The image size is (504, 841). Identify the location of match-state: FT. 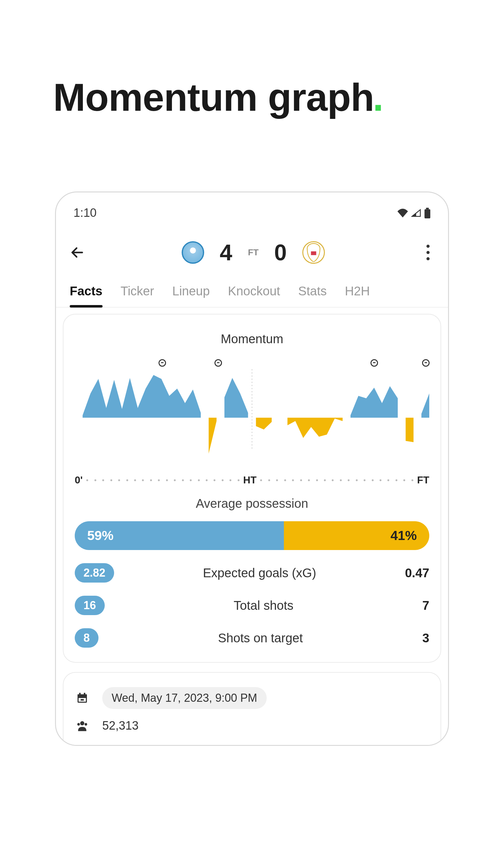
(253, 252).